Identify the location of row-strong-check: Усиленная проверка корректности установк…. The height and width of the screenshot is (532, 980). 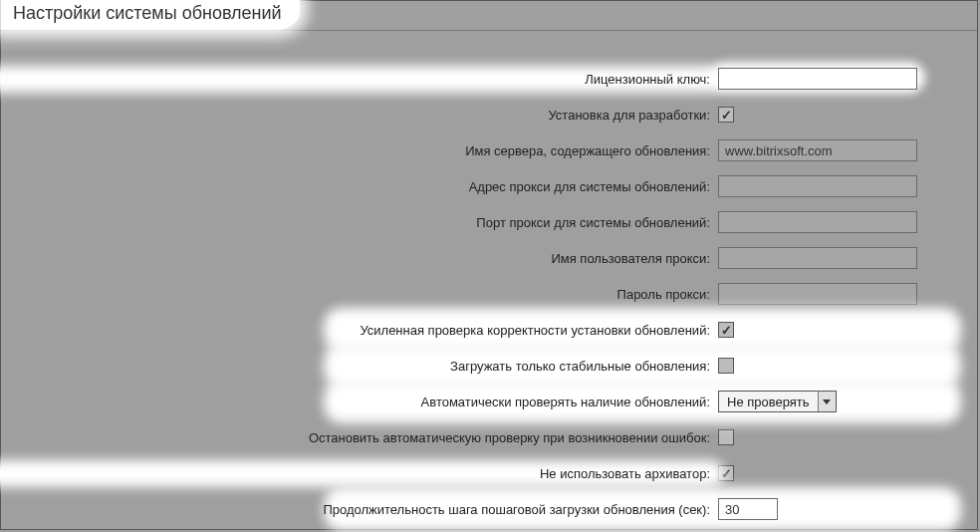
(489, 330).